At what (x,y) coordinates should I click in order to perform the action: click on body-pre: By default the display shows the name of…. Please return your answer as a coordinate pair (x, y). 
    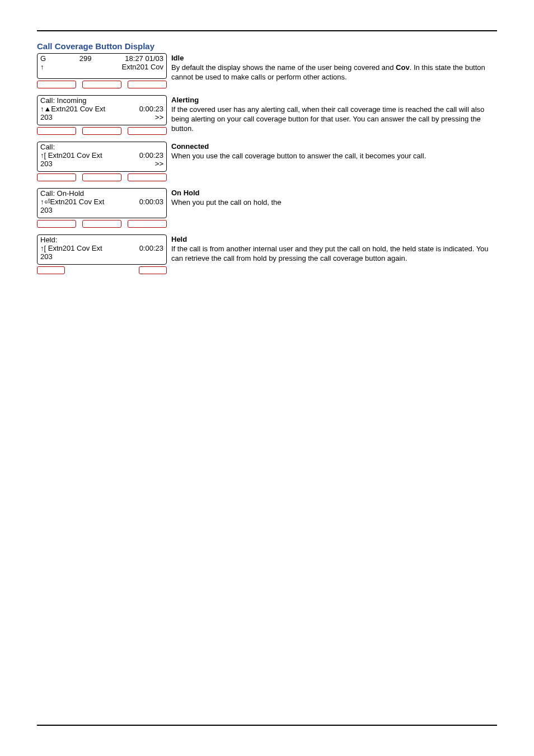
    Looking at the image, I should click on (283, 67).